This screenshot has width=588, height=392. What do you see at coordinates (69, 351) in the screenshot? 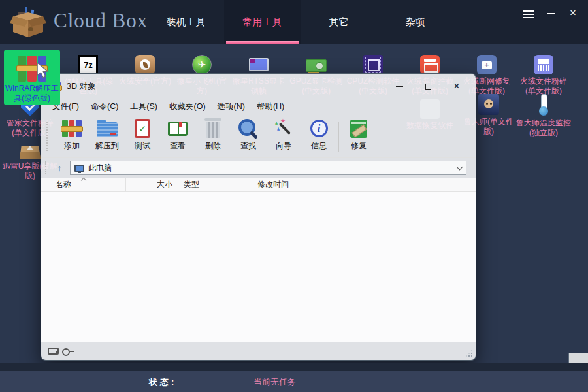
I see `key-icon` at bounding box center [69, 351].